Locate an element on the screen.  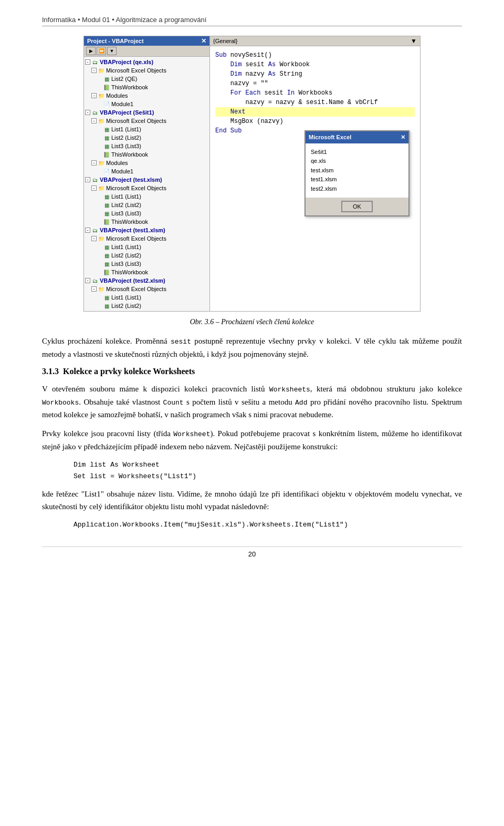
toolbar-btn-3: ▼ is located at coordinates (112, 51).